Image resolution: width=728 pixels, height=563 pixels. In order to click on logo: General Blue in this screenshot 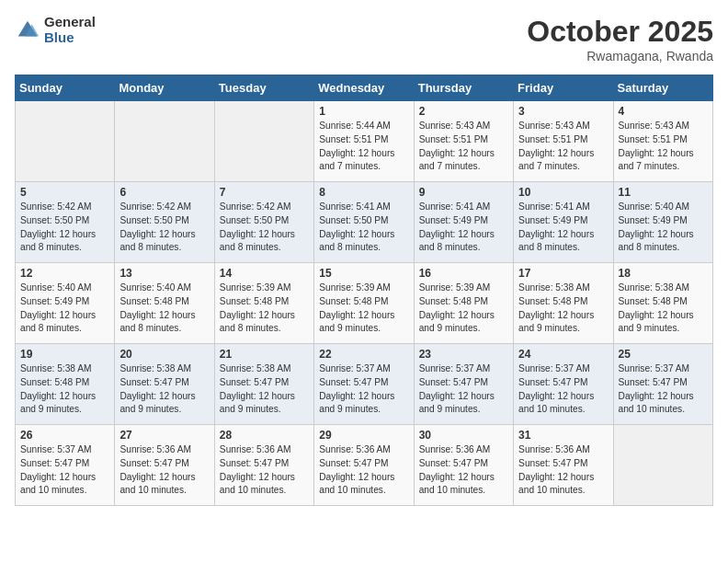, I will do `click(55, 29)`.